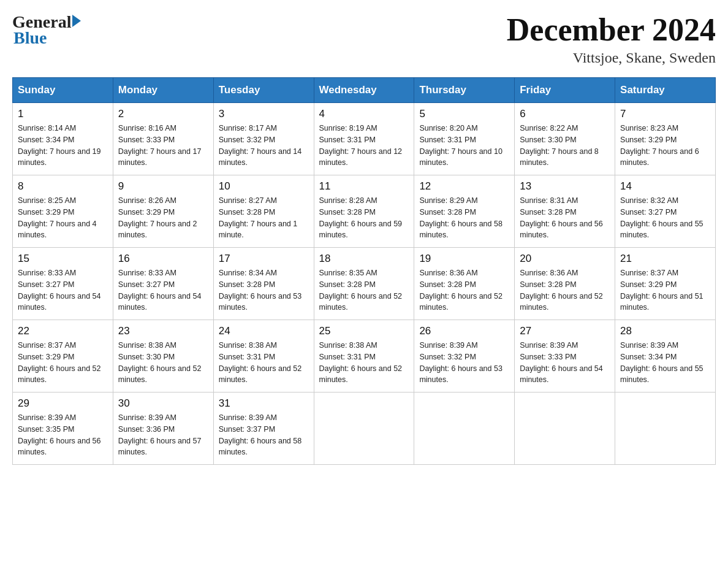  I want to click on calendar-header-row: SundayMondayTuesdayWednesdayThursdayFrid…, so click(364, 91).